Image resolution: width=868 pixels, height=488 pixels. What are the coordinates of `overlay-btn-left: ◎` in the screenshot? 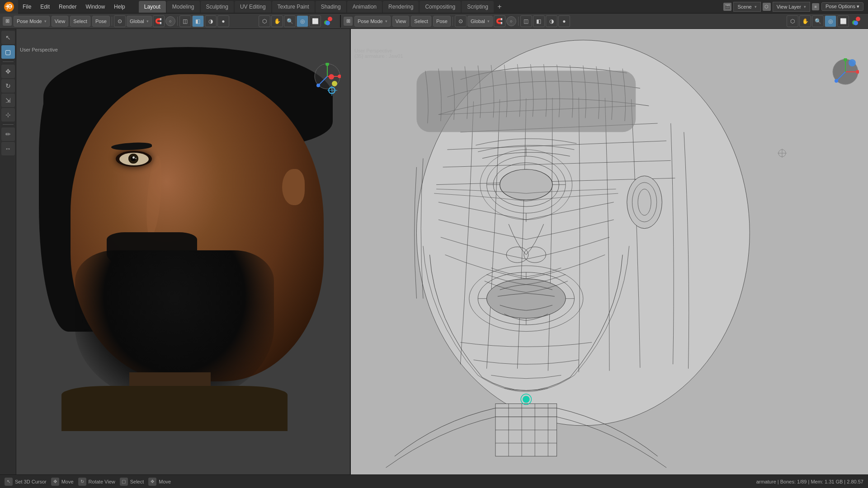 It's located at (302, 21).